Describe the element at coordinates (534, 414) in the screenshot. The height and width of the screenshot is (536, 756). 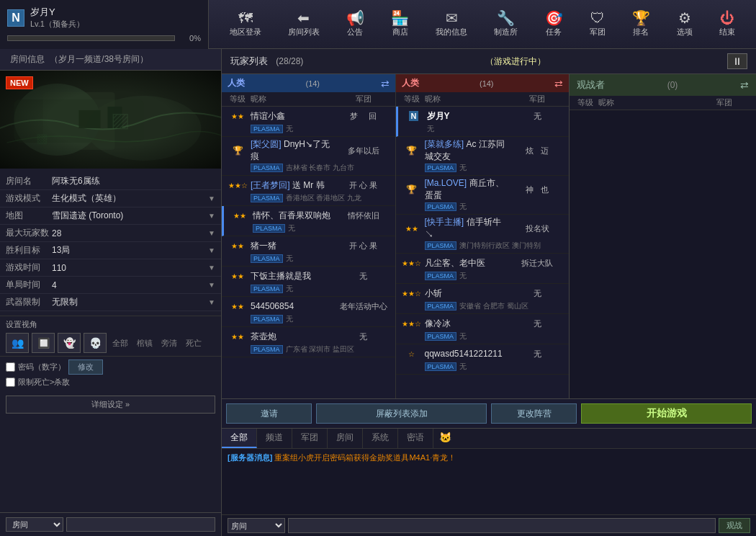
I see `change-team-button: 更改阵营` at that location.